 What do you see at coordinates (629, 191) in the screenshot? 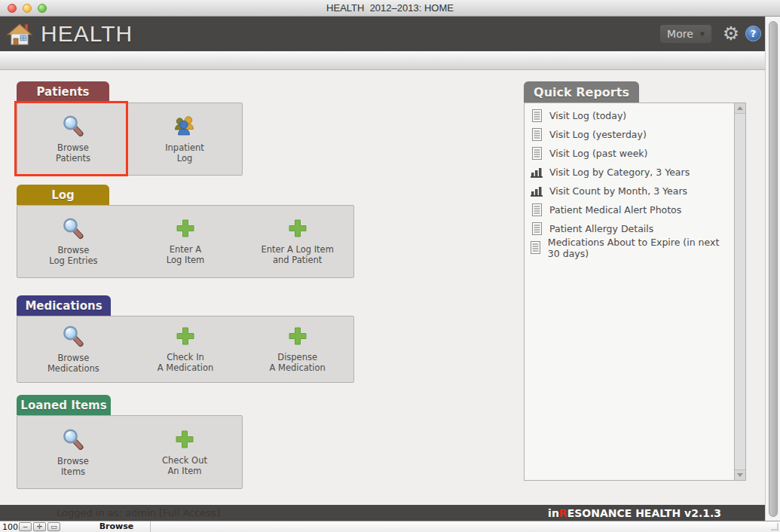
I see `quick-report-item: Visit Count by Month, 3 Years` at bounding box center [629, 191].